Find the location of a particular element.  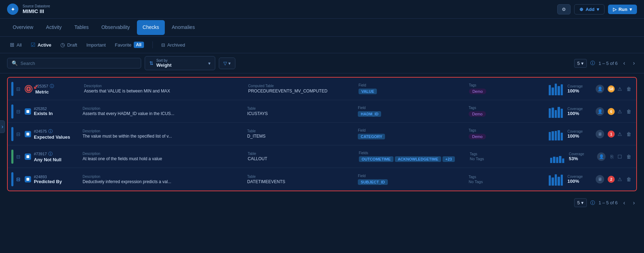

row-field-block: Field CATEGORY is located at coordinates (412, 134).